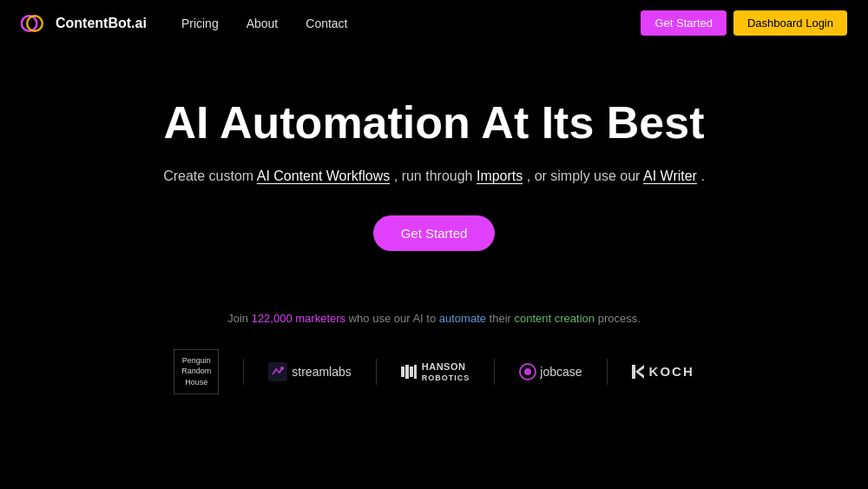 This screenshot has height=489, width=868. I want to click on count-value: 122,000, so click(273, 318).